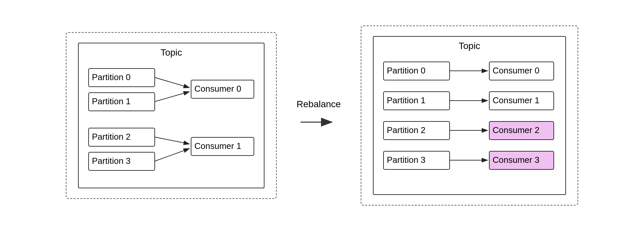 The width and height of the screenshot is (644, 231). What do you see at coordinates (319, 104) in the screenshot?
I see `rebalance-label: Rebalance` at bounding box center [319, 104].